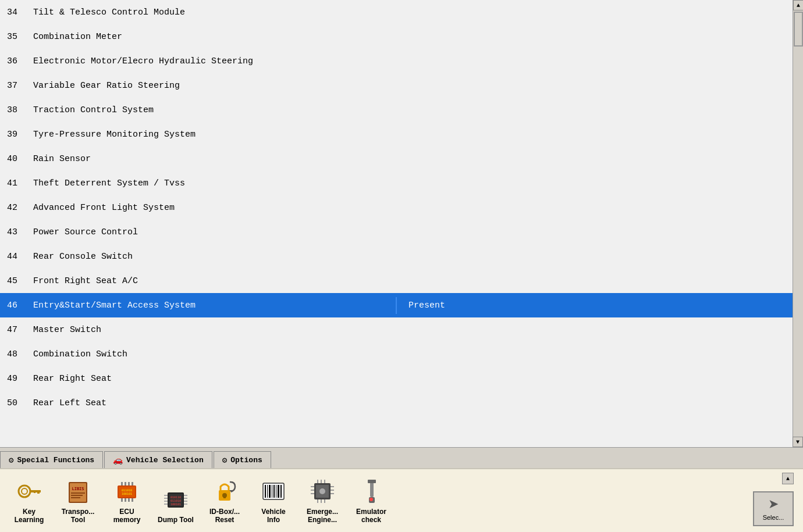 The image size is (803, 532). Describe the element at coordinates (322, 501) in the screenshot. I see `emerge-engine-button: Emerge... Engine...` at that location.